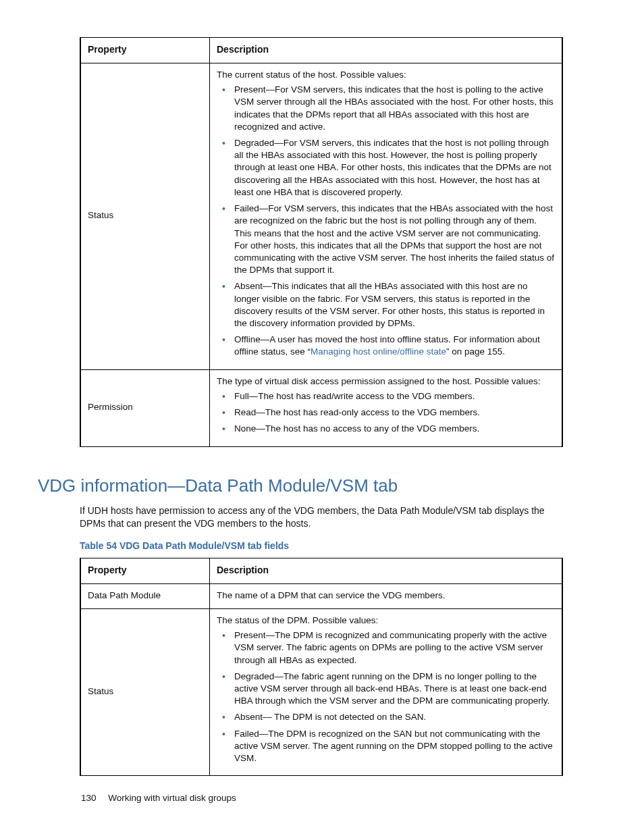 The width and height of the screenshot is (644, 834). What do you see at coordinates (145, 408) in the screenshot?
I see `property-cell: Permission` at bounding box center [145, 408].